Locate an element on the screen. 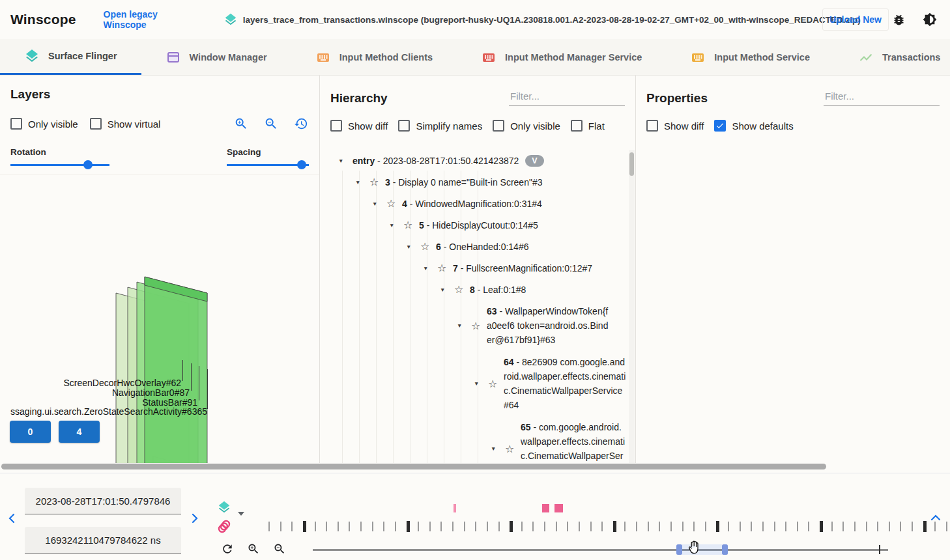 Image resolution: width=950 pixels, height=560 pixels. tab-transactions: Transactions is located at coordinates (892, 57).